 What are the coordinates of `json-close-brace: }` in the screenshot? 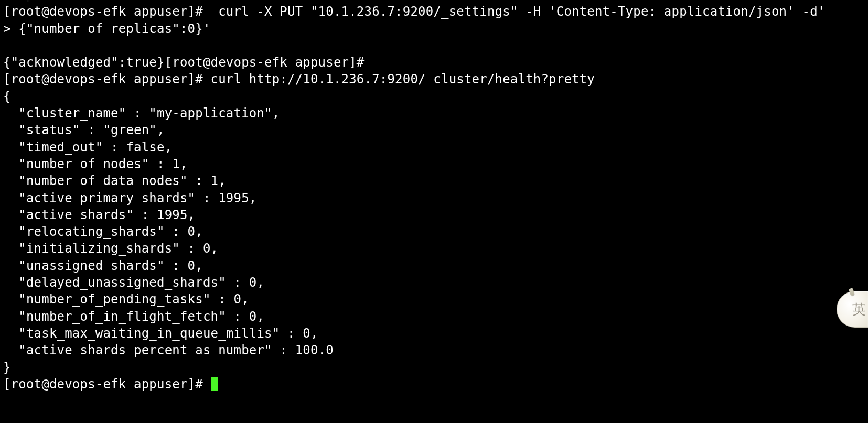 It's located at (7, 367).